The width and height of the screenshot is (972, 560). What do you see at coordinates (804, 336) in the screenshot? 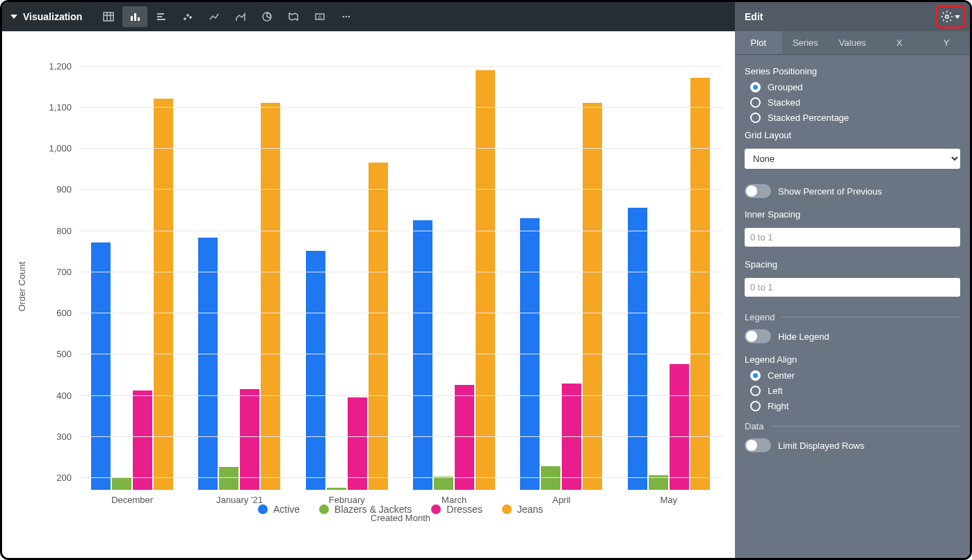
I see `hide-legend-label: Hide Legend` at bounding box center [804, 336].